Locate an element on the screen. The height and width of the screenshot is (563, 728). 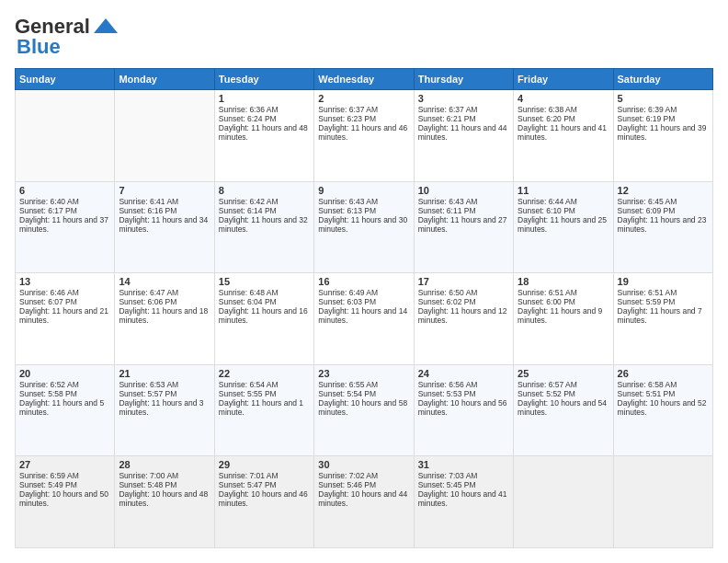
day-number: 9 is located at coordinates (364, 190).